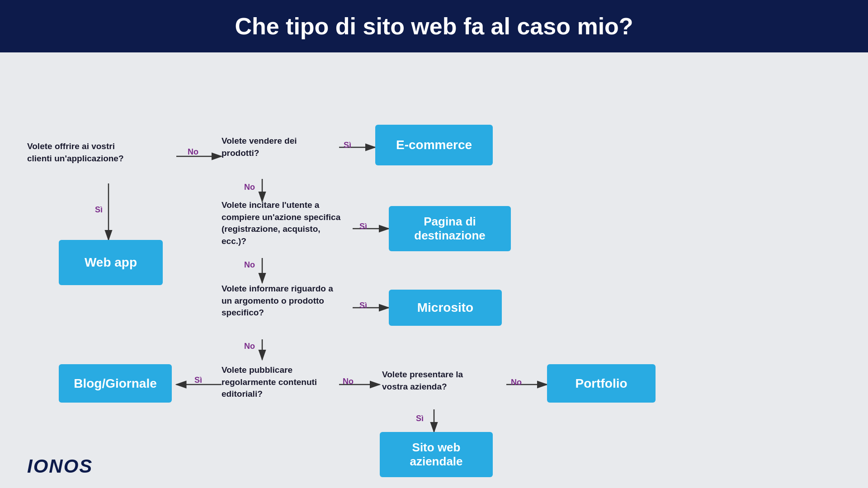 Image resolution: width=868 pixels, height=488 pixels. Describe the element at coordinates (271, 147) in the screenshot. I see `question-2: Volete vendere dei prodotti?` at that location.